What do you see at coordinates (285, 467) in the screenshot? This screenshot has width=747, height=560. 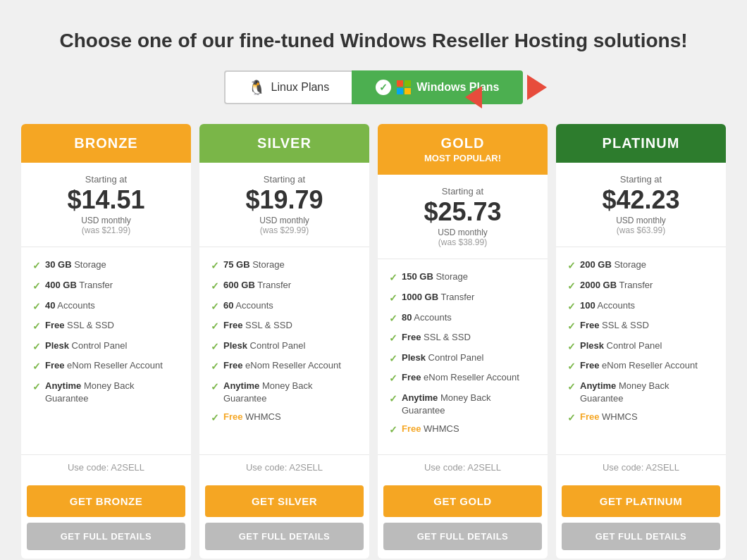 I see `use-code-silver: Use code: A2SELL` at bounding box center [285, 467].